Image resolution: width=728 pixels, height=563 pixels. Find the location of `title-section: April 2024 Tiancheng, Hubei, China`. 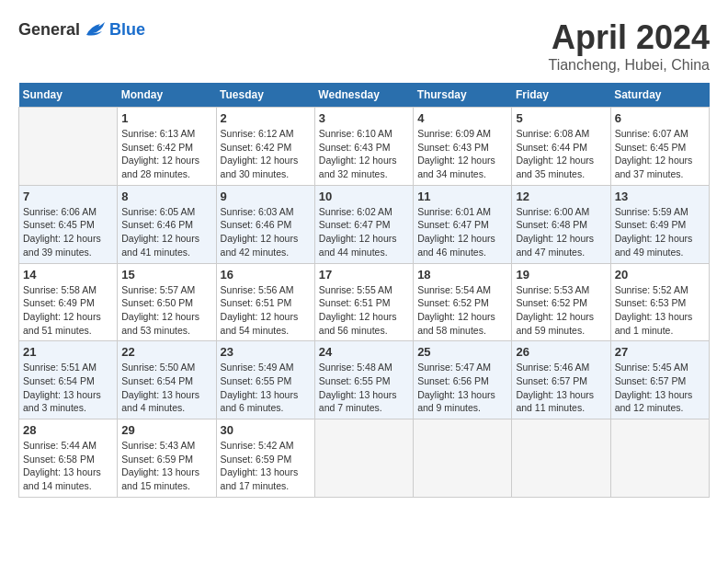

title-section: April 2024 Tiancheng, Hubei, China is located at coordinates (629, 46).